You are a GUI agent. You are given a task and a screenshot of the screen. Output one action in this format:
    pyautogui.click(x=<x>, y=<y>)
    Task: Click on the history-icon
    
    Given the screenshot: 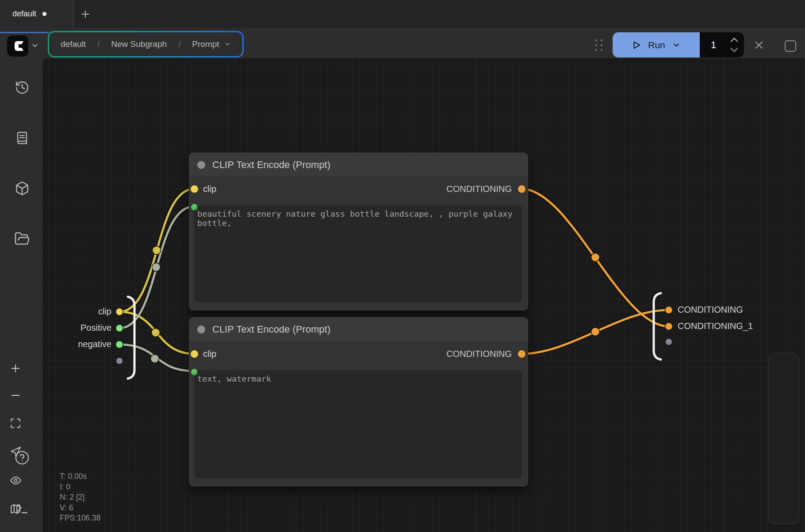 What is the action you would take?
    pyautogui.click(x=22, y=88)
    